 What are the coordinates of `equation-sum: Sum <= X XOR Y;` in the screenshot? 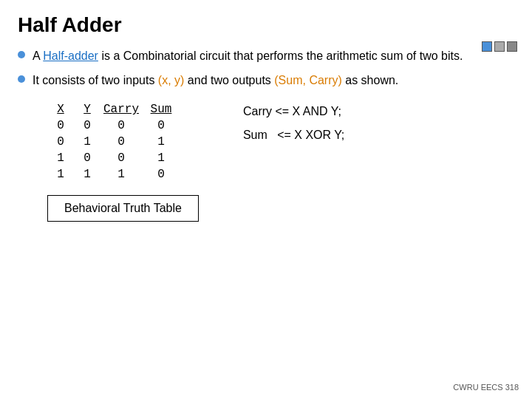 It's located at (294, 135).